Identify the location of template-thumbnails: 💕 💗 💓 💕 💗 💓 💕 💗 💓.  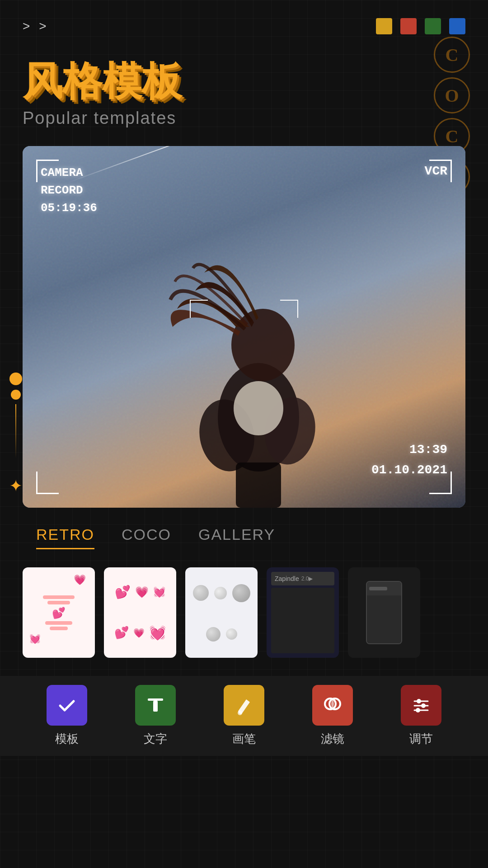
(244, 615).